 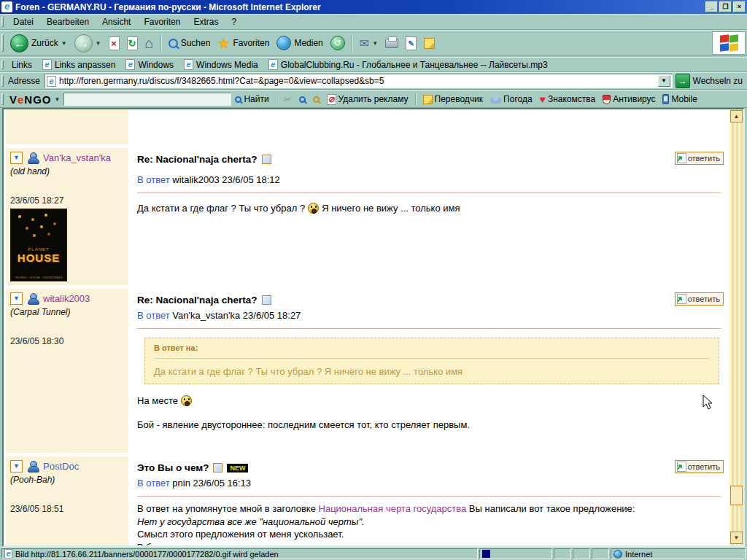 I want to click on flag-blue, so click(x=724, y=47).